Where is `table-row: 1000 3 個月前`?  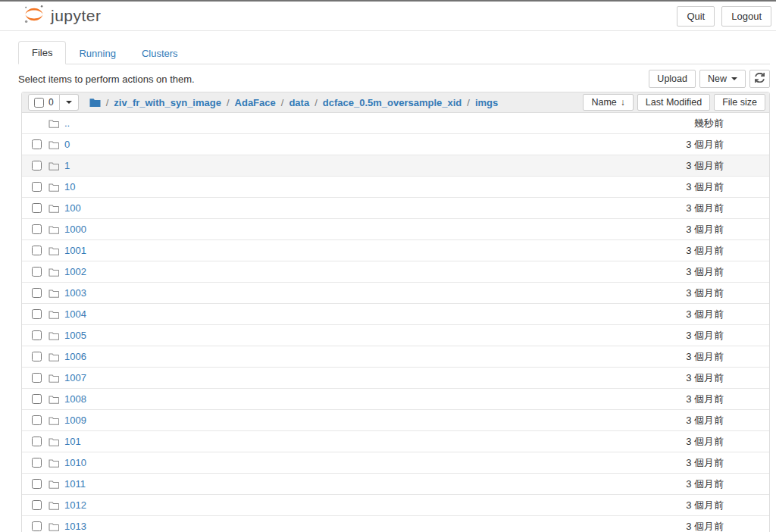 table-row: 1000 3 個月前 is located at coordinates (396, 229).